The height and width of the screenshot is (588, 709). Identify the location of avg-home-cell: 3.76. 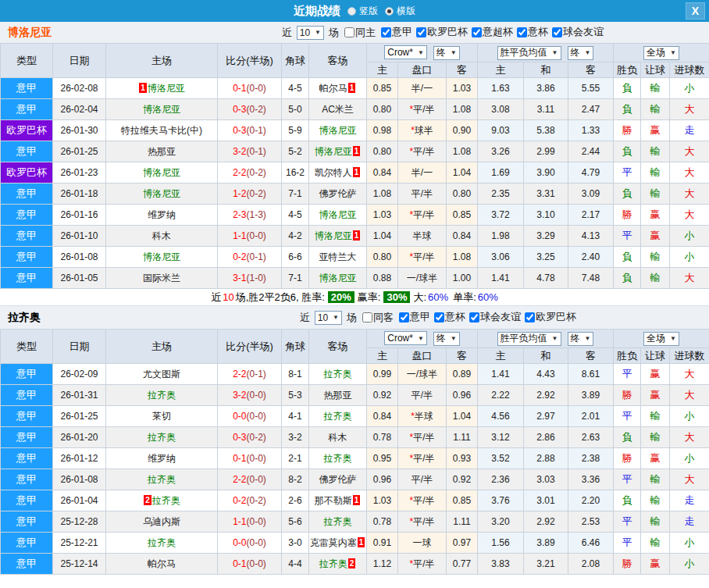
(501, 501).